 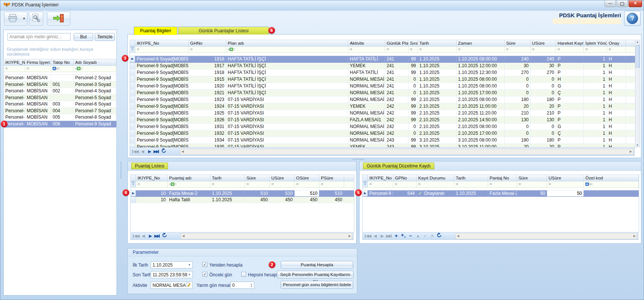 What do you see at coordinates (172, 265) in the screenshot?
I see `ilk-tarih-combo: 1.10.2025▼` at bounding box center [172, 265].